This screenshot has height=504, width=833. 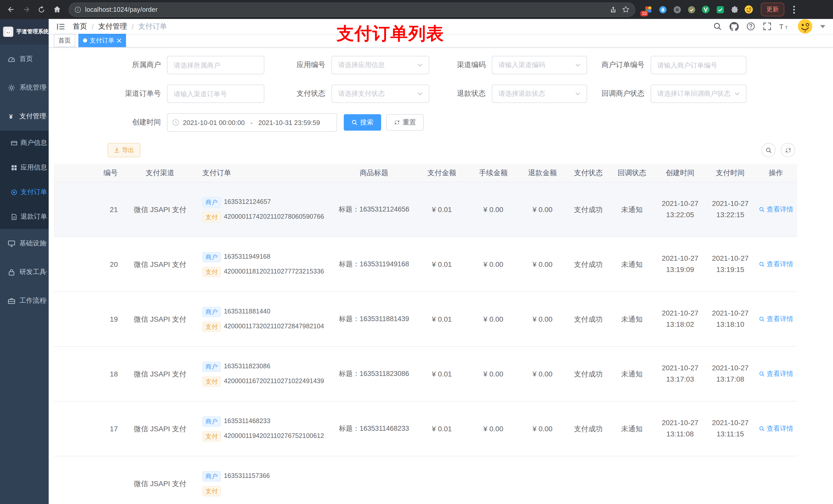 What do you see at coordinates (442, 173) in the screenshot?
I see `column-header: 支付金额` at bounding box center [442, 173].